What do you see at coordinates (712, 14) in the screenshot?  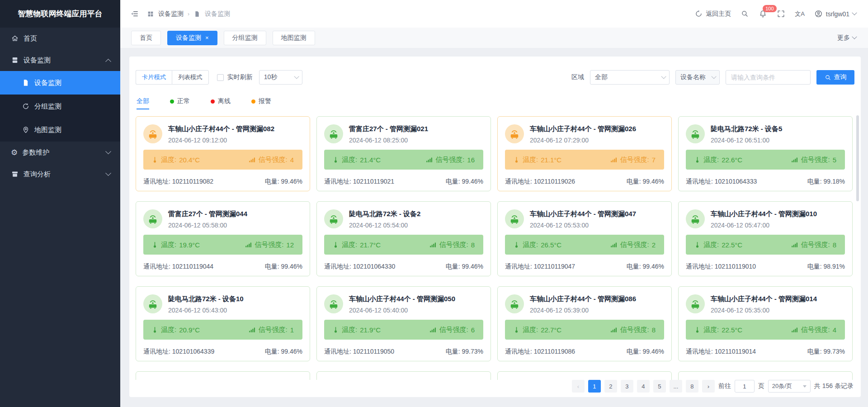 I see `return-home-button: 返回主页` at bounding box center [712, 14].